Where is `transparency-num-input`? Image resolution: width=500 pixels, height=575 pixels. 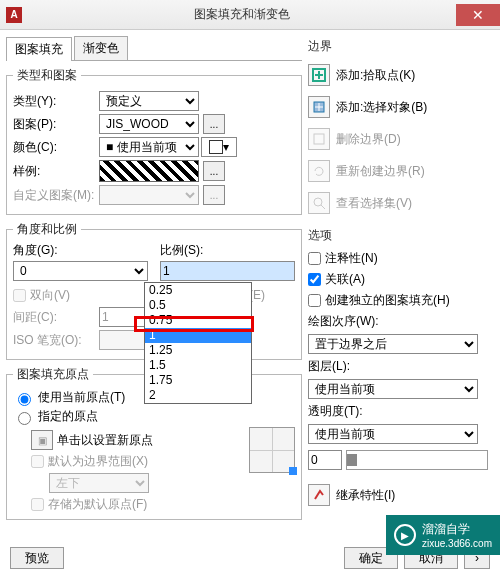
transparency-num-input is located at coordinates (325, 460).